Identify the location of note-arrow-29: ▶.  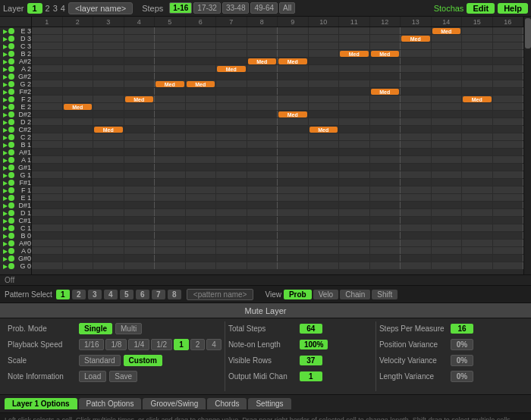
(5, 252).